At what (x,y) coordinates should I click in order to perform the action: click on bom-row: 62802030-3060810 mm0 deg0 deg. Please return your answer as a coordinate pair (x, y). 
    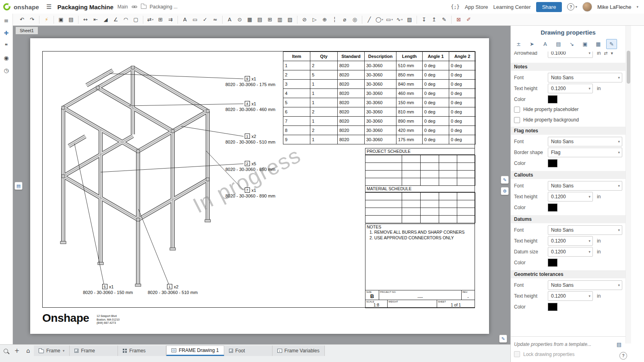
    Looking at the image, I should click on (380, 112).